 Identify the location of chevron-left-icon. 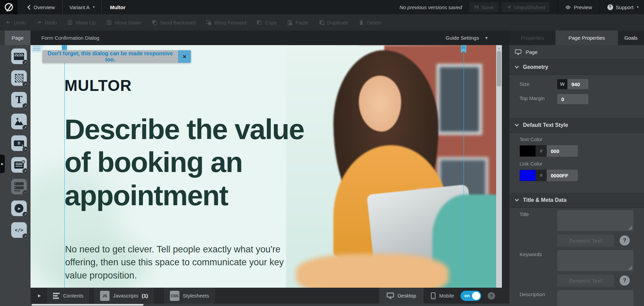
(29, 7).